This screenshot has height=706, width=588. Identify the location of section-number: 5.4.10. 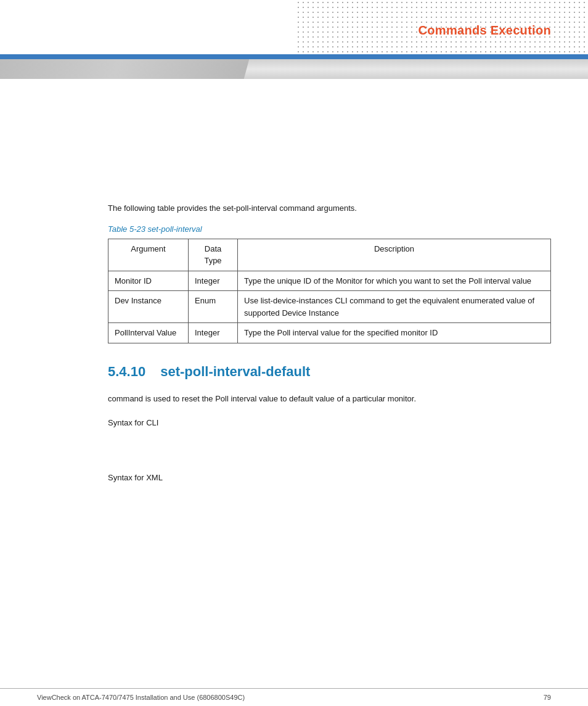
(127, 371).